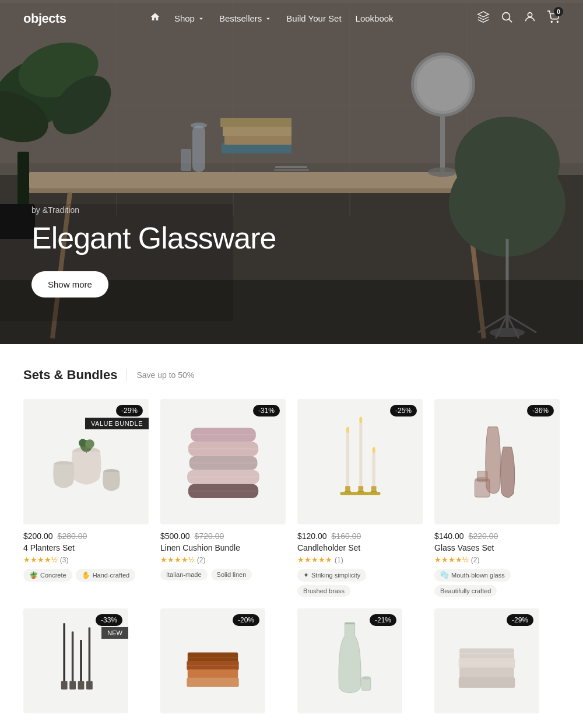 The width and height of the screenshot is (583, 728). I want to click on price-row-candles: $120.00 $160.00, so click(360, 536).